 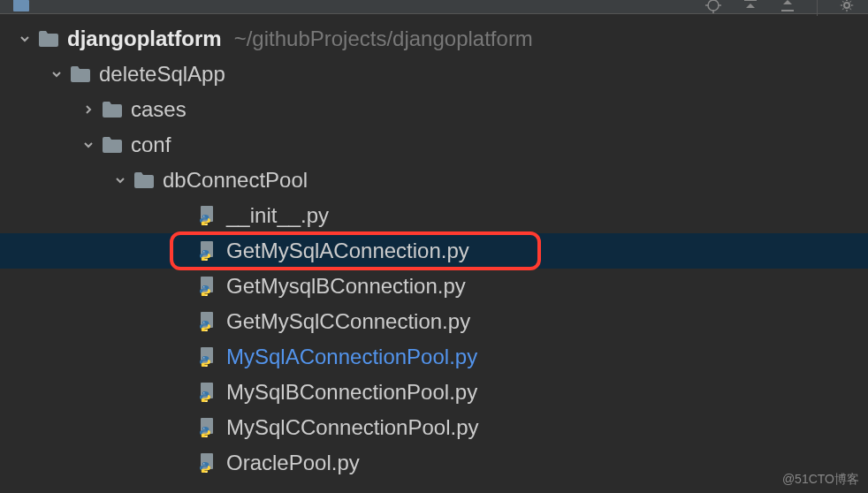 What do you see at coordinates (352, 428) in the screenshot?
I see `tree-item-label: MySqlCConnectionPool.py` at bounding box center [352, 428].